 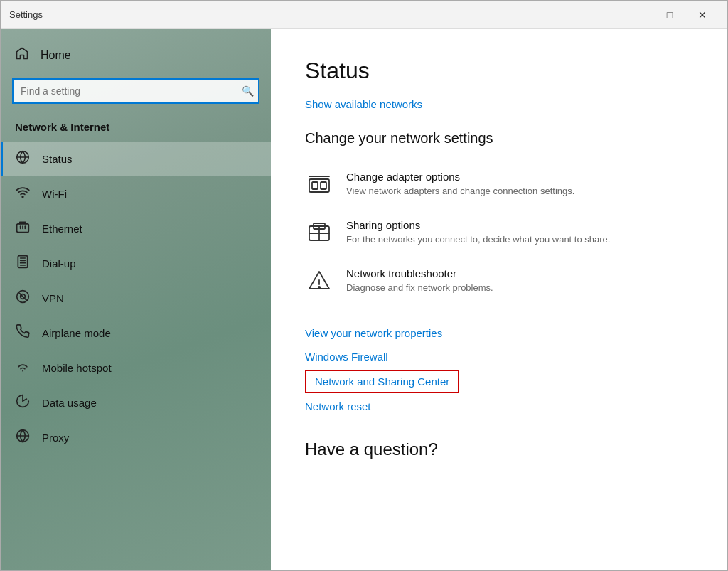 What do you see at coordinates (499, 71) in the screenshot?
I see `page-title: Status` at bounding box center [499, 71].